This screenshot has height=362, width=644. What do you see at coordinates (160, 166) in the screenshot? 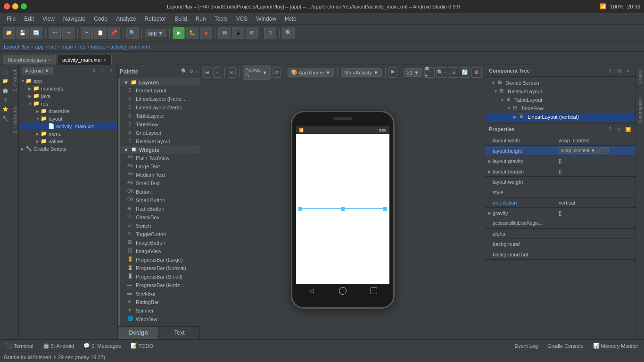
I see `palette-item-large-text: Ab Large Text` at bounding box center [160, 166].